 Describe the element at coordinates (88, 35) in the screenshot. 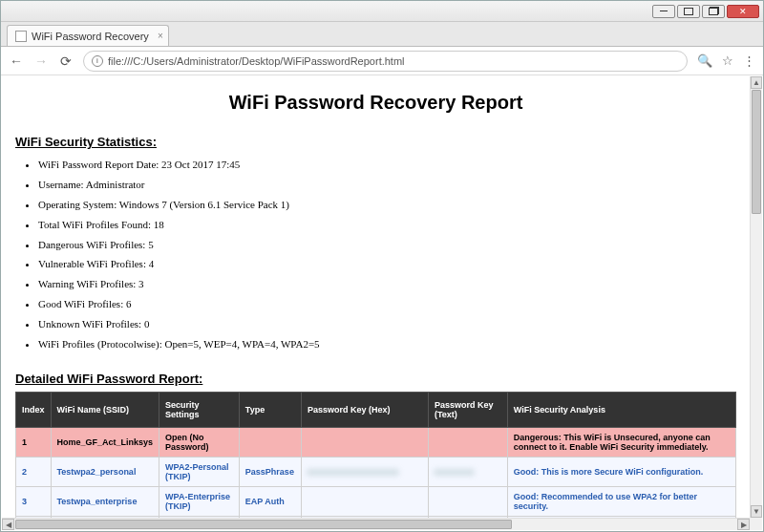

I see `browser-tab: WiFi Password Recovery ×` at that location.